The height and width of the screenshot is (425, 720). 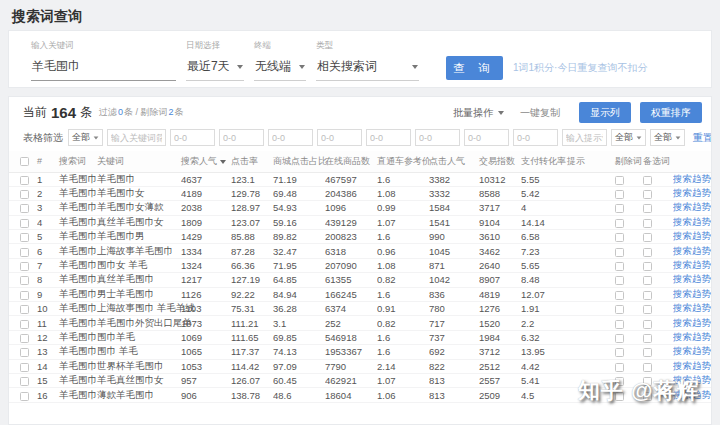 What do you see at coordinates (478, 113) in the screenshot?
I see `batch-action-dropdown: 批量操作` at bounding box center [478, 113].